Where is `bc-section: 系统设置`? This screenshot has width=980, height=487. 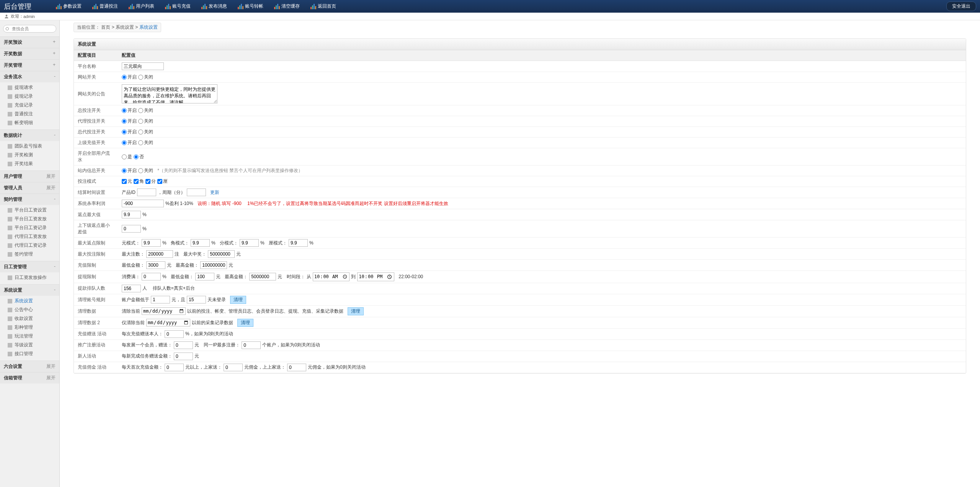 bc-section: 系统设置 is located at coordinates (125, 27).